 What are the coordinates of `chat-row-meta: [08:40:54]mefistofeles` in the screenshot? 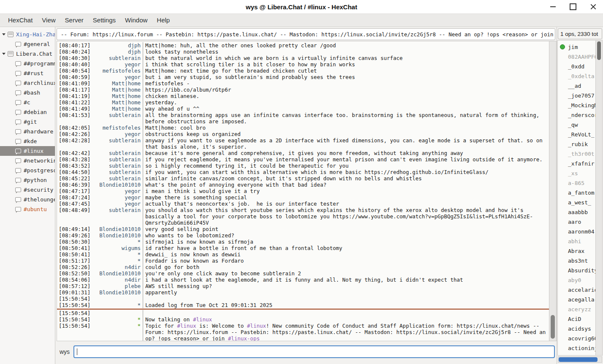 It's located at (100, 71).